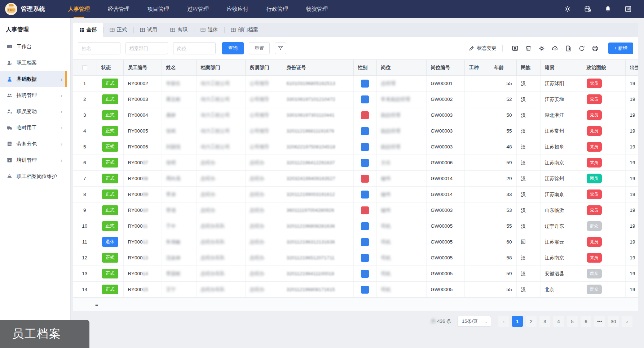  I want to click on tab-3: 试用, so click(149, 30).